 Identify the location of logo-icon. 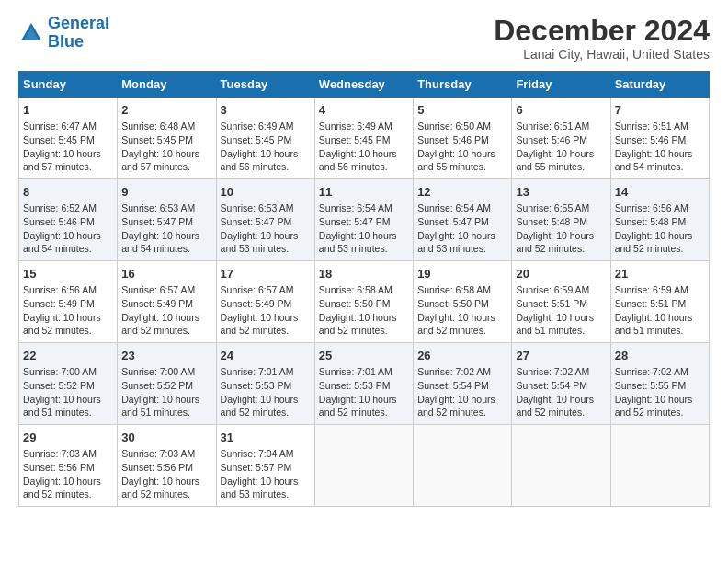
(31, 33).